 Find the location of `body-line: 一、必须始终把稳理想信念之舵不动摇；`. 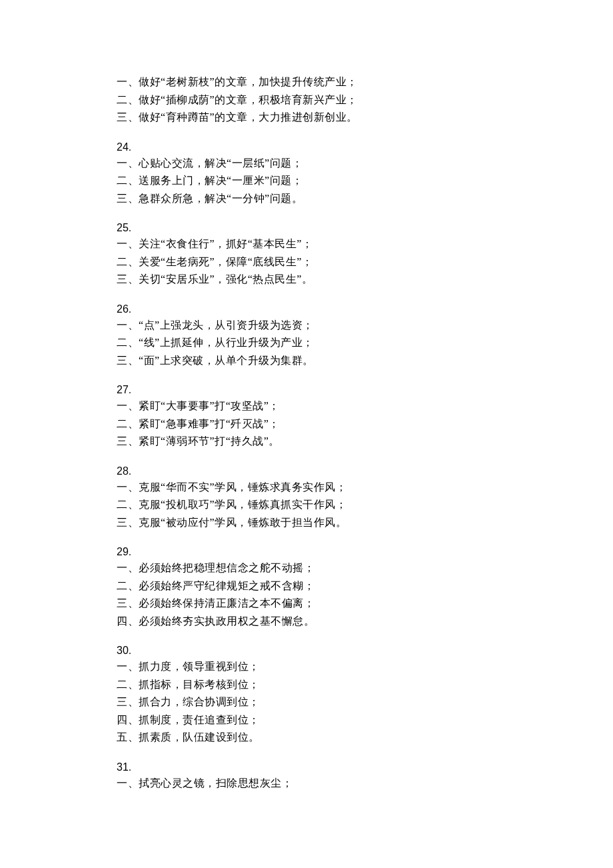

body-line: 一、必须始终把稳理想信念之舵不动摇； is located at coordinates (365, 568).